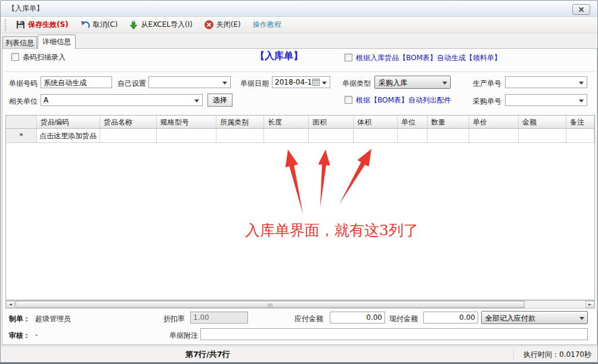 Image resolution: width=598 pixels, height=364 pixels. Describe the element at coordinates (16, 57) in the screenshot. I see `barcode-scan-checkbox` at that location.